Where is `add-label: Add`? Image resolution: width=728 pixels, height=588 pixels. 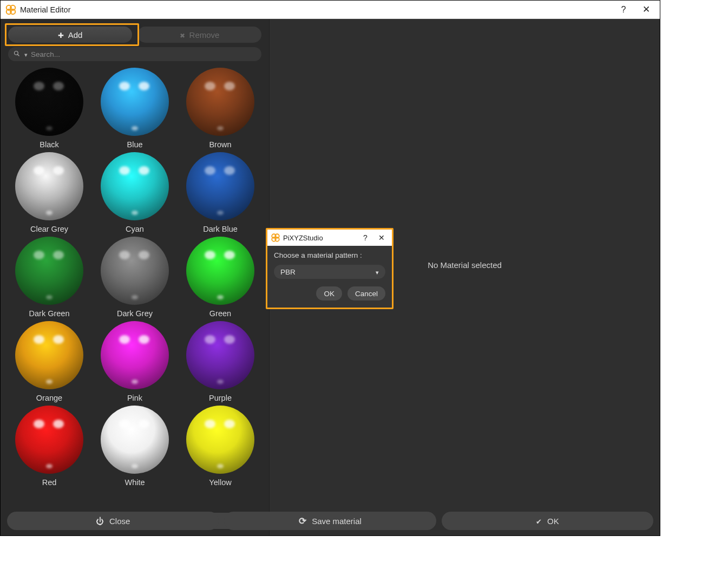
add-label: Add is located at coordinates (76, 35).